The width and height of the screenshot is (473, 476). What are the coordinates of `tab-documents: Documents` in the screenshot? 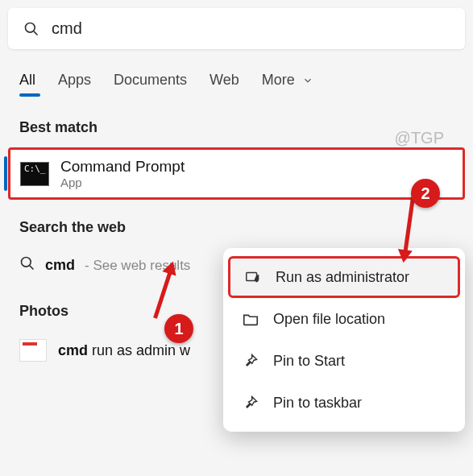 It's located at (150, 82).